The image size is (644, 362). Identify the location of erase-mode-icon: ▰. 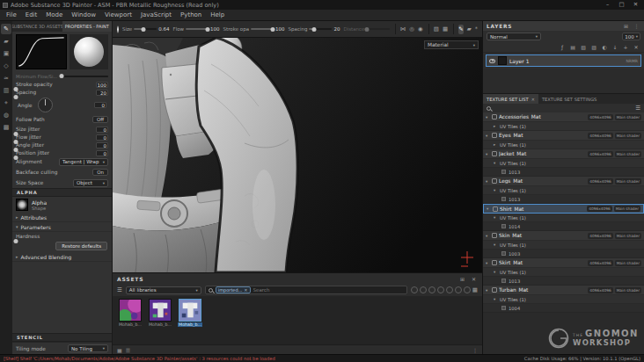
(470, 30).